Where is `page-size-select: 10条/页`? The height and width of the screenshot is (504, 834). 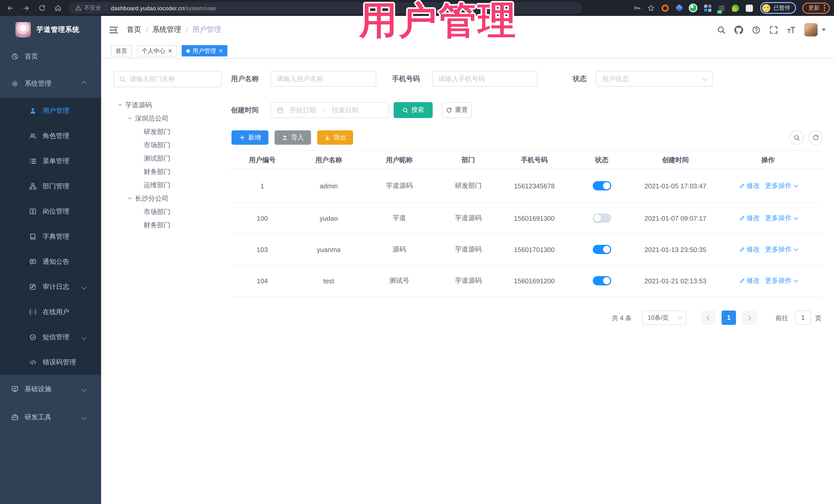 page-size-select: 10条/页 is located at coordinates (664, 317).